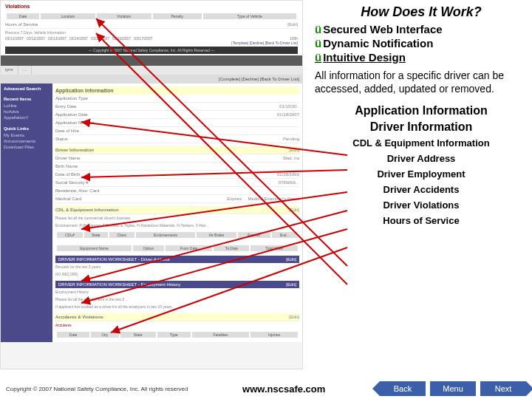 Image resolution: width=532 pixels, height=399 pixels. I want to click on slide-paragraph: All information for a specific driver ca…, so click(421, 84).